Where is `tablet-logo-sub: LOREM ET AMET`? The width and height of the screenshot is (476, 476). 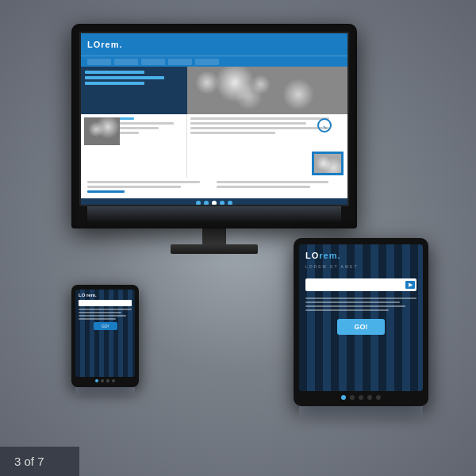 tablet-logo-sub: LOREM ET AMET is located at coordinates (361, 267).